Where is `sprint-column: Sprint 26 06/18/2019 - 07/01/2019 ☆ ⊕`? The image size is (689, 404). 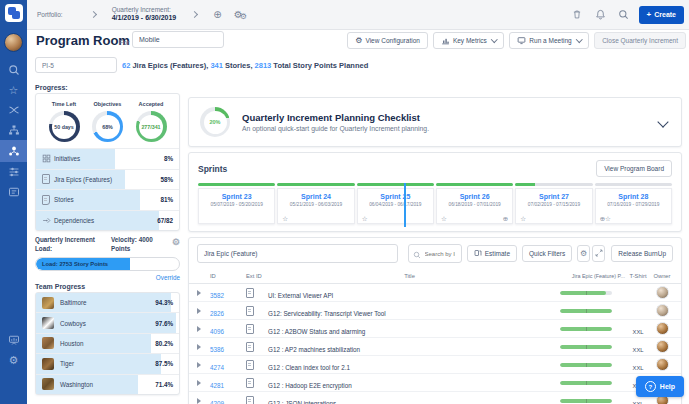
sprint-column: Sprint 26 06/18/2019 - 07/01/2019 ☆ ⊕ is located at coordinates (474, 204).